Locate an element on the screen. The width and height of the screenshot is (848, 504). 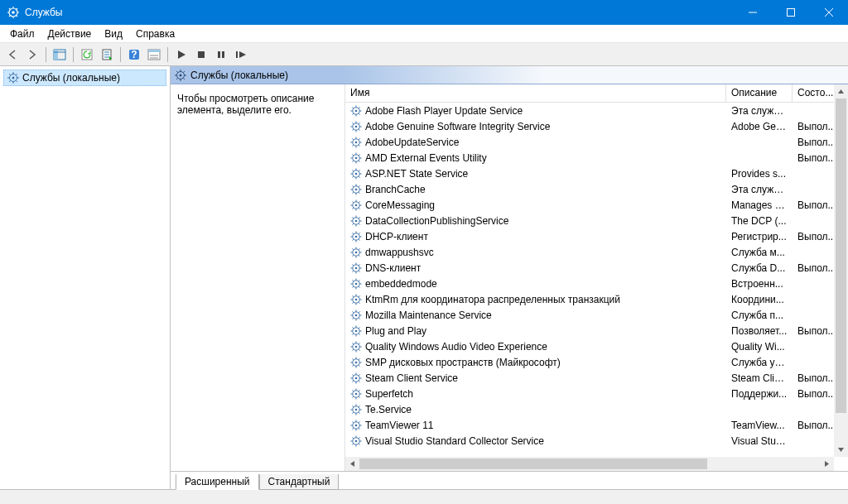
service-row: embeddedmodeВстроенн... is located at coordinates (596, 283).